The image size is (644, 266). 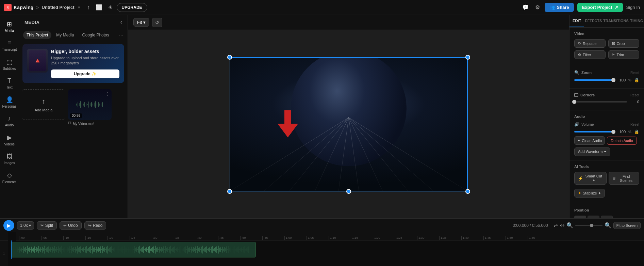 I want to click on tab-effects: EFFECTS, so click(x=593, y=21).